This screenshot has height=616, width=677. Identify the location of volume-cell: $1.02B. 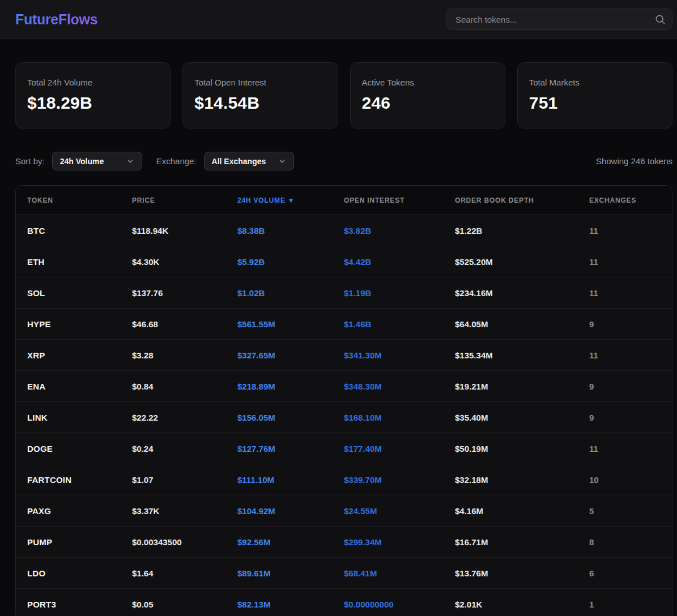
(279, 293).